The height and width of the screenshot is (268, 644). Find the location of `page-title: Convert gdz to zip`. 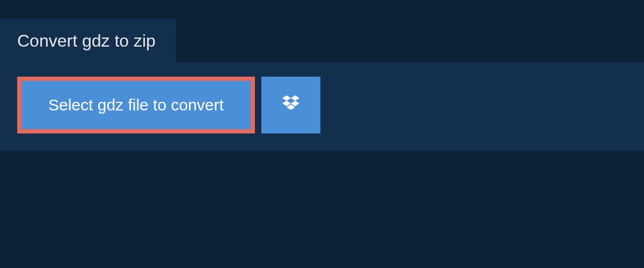

page-title: Convert gdz to zip is located at coordinates (86, 41).